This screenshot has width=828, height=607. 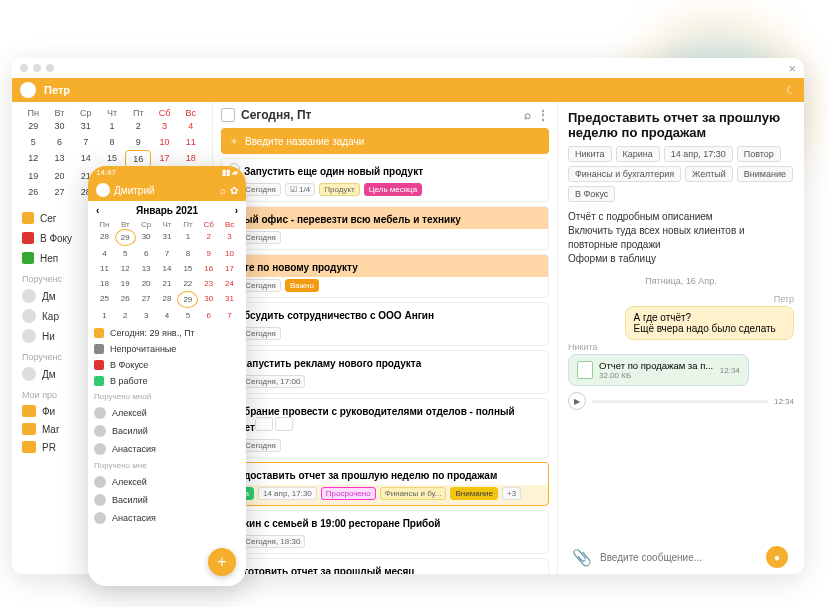 What do you see at coordinates (167, 333) in the screenshot?
I see `mobile-item-today: Сегодня: 29 янв., Пт` at bounding box center [167, 333].